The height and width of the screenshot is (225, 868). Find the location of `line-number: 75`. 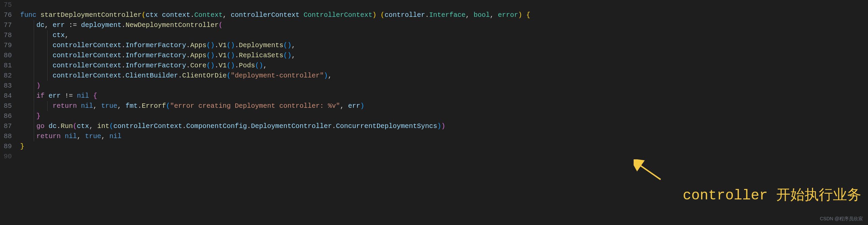

line-number: 75 is located at coordinates (7, 5).